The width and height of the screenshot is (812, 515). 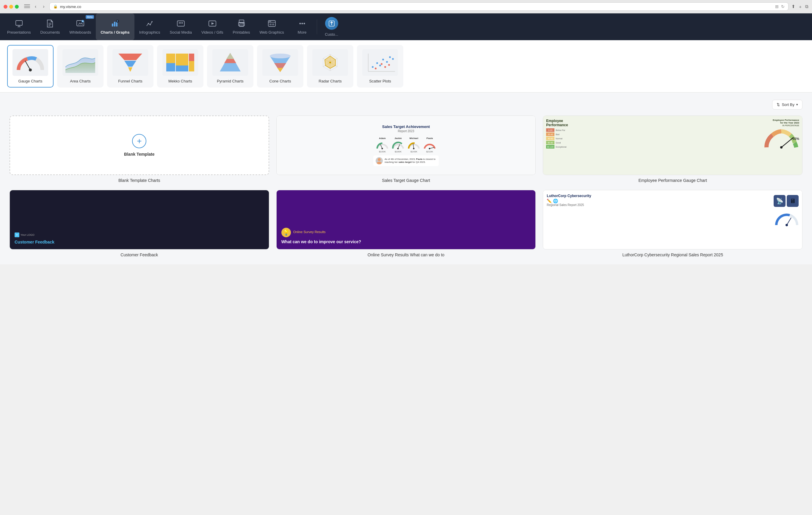 What do you see at coordinates (50, 27) in the screenshot?
I see `nav-item-documents: Documents` at bounding box center [50, 27].